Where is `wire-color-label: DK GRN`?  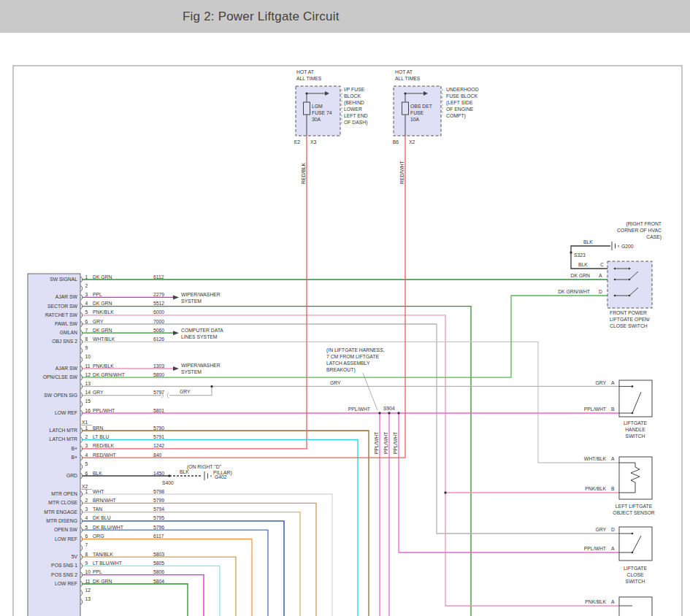 wire-color-label: DK GRN is located at coordinates (102, 581).